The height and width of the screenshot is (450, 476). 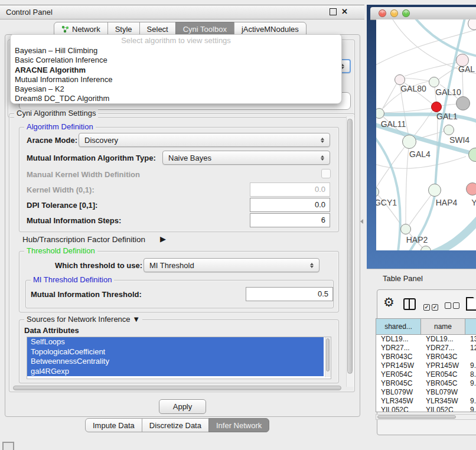 What do you see at coordinates (175, 372) in the screenshot?
I see `attribute-item-gal4rgexp: gal4RGexp` at bounding box center [175, 372].